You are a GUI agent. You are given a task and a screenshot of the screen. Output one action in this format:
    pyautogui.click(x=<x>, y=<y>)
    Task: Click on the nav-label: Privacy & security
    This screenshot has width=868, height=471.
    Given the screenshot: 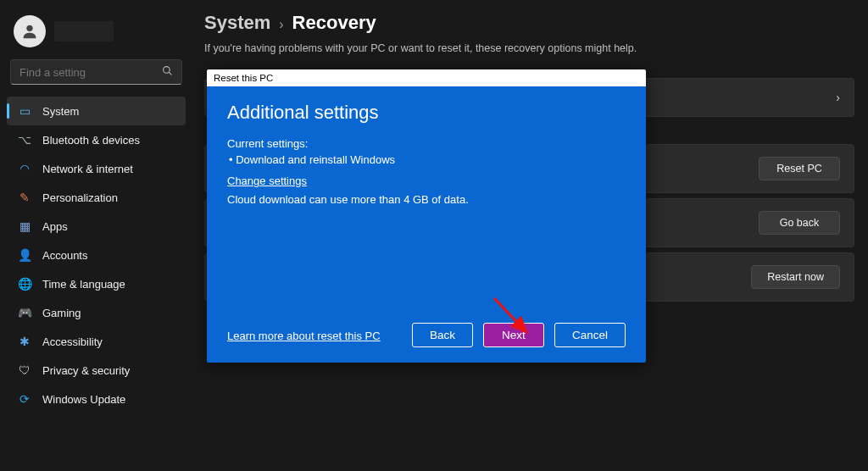 What is the action you would take?
    pyautogui.click(x=86, y=371)
    